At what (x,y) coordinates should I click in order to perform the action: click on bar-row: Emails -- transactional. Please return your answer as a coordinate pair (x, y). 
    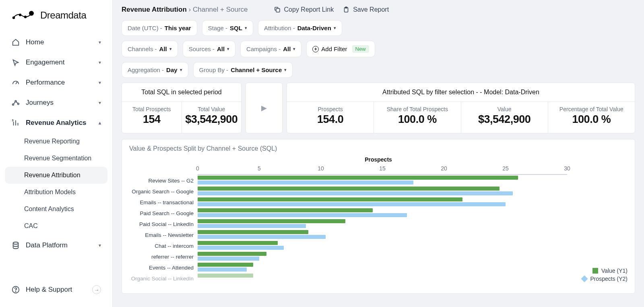
    Looking at the image, I should click on (382, 202).